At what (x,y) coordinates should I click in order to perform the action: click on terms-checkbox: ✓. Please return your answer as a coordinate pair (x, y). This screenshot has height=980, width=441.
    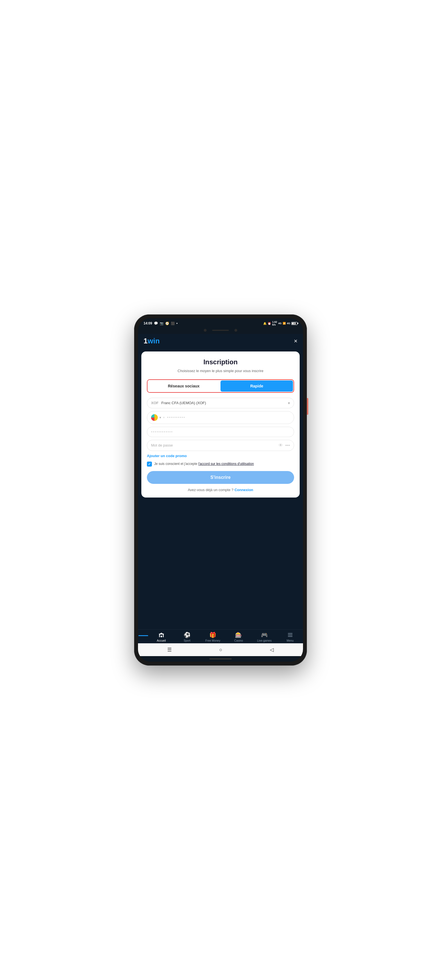
    Looking at the image, I should click on (149, 464).